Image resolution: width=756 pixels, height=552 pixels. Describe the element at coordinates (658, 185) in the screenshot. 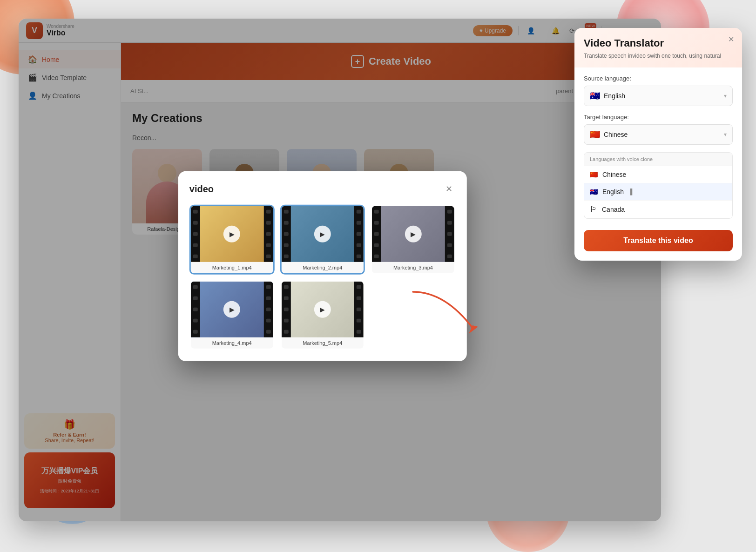

I see `language-dropdown: Languages with voice clone 🇨🇳 Chinese 🇦🇺…` at that location.